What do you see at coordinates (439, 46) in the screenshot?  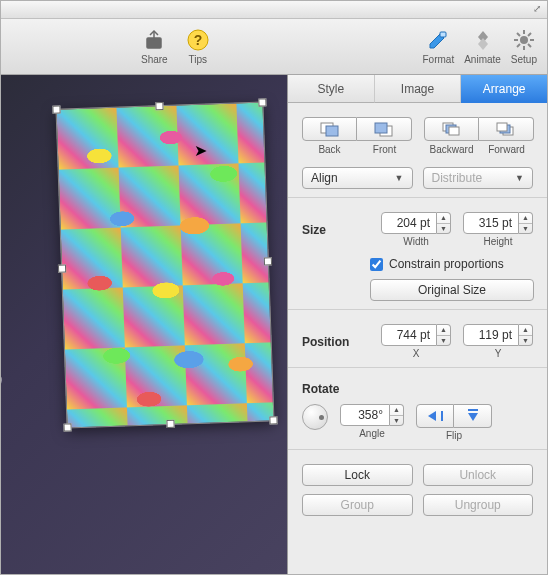 I see `format-button: Format` at bounding box center [439, 46].